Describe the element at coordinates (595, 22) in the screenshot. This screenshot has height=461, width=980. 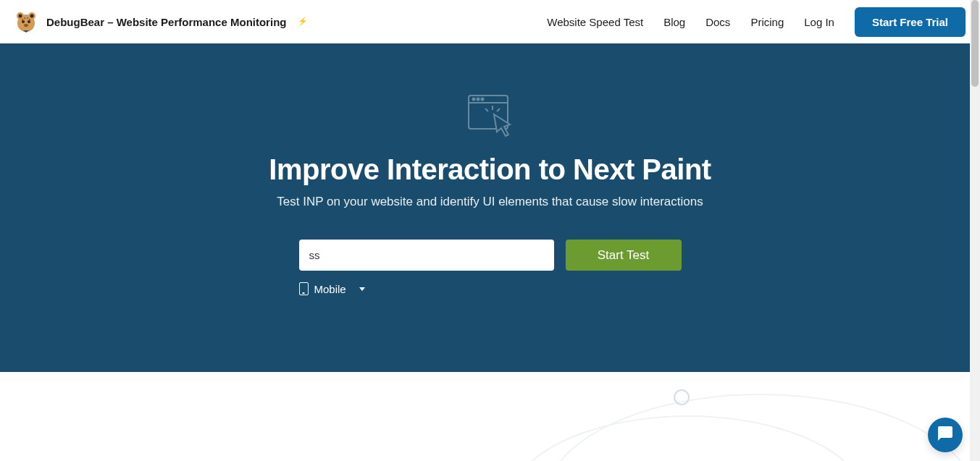
I see `nav-speed-test: Website Speed Test` at that location.